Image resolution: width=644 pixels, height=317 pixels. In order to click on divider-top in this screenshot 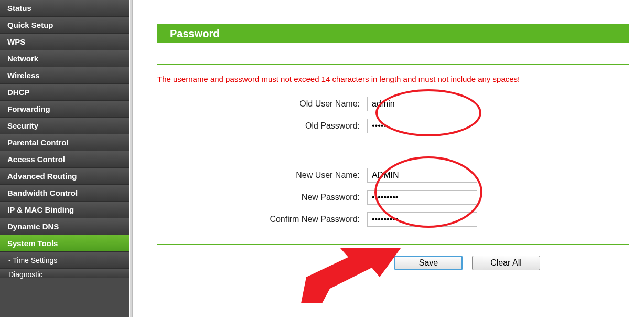, I will do `click(393, 65)`.